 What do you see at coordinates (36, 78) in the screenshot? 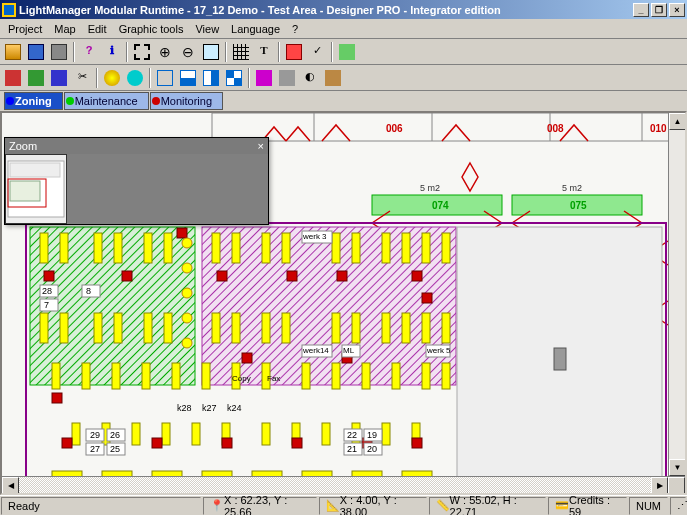
I see `shape2-icon` at bounding box center [36, 78].